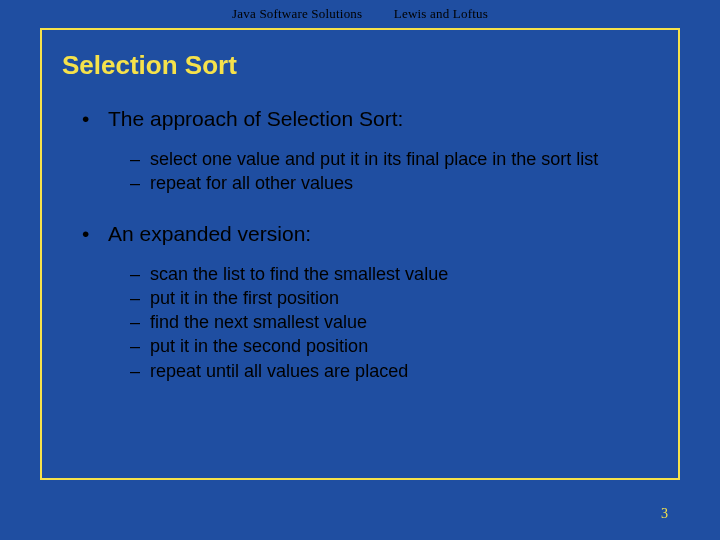 The width and height of the screenshot is (720, 540). What do you see at coordinates (664, 514) in the screenshot?
I see `page-number: 3` at bounding box center [664, 514].